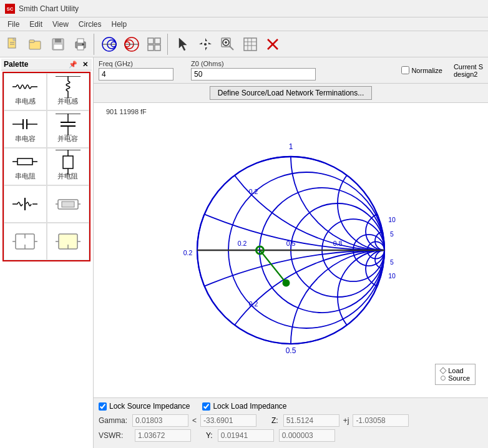  What do you see at coordinates (468, 71) in the screenshot?
I see `current-s-group: Current S design2` at bounding box center [468, 71].